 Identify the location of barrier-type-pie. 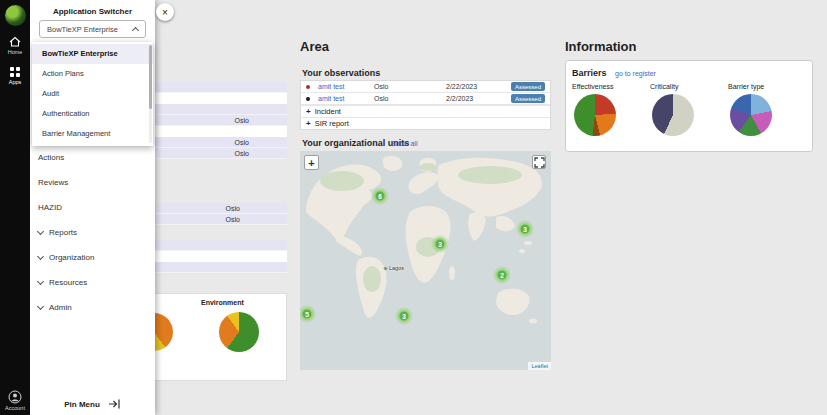
(751, 115).